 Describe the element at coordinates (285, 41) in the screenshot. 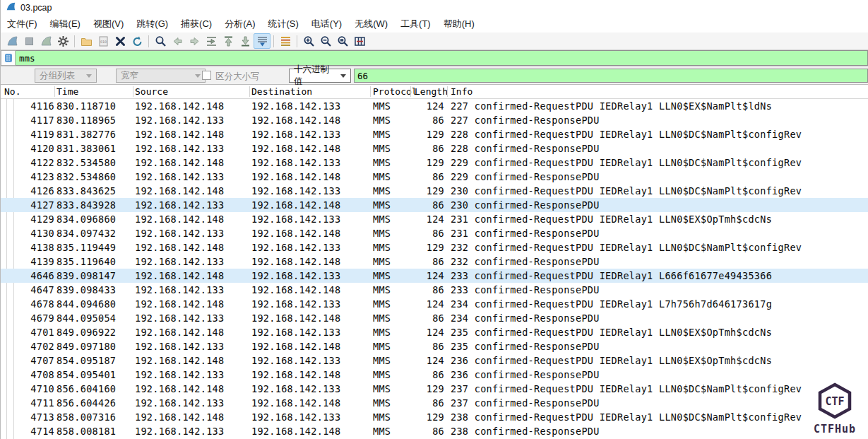

I see `colorize-icon` at that location.